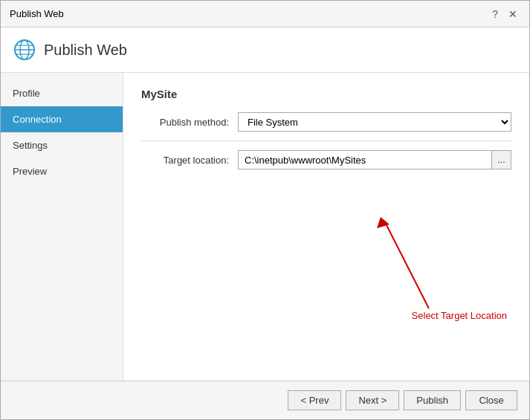 This screenshot has height=420, width=530. What do you see at coordinates (495, 14) in the screenshot?
I see `help-button: ?` at bounding box center [495, 14].